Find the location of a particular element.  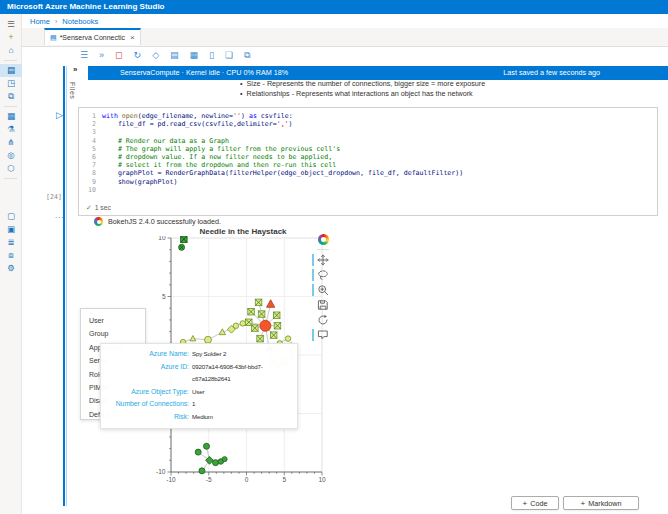

code-editor: with open(edge_filename, newline='') as … is located at coordinates (378, 153).